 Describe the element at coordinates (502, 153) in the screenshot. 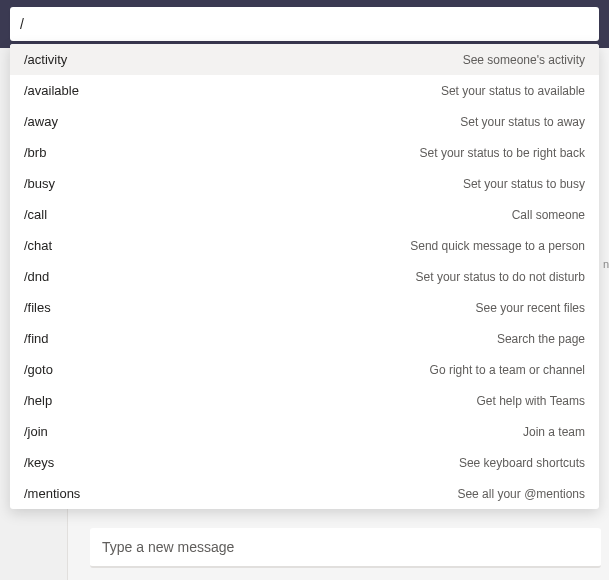

I see `command-description: Set your status to be right back` at that location.